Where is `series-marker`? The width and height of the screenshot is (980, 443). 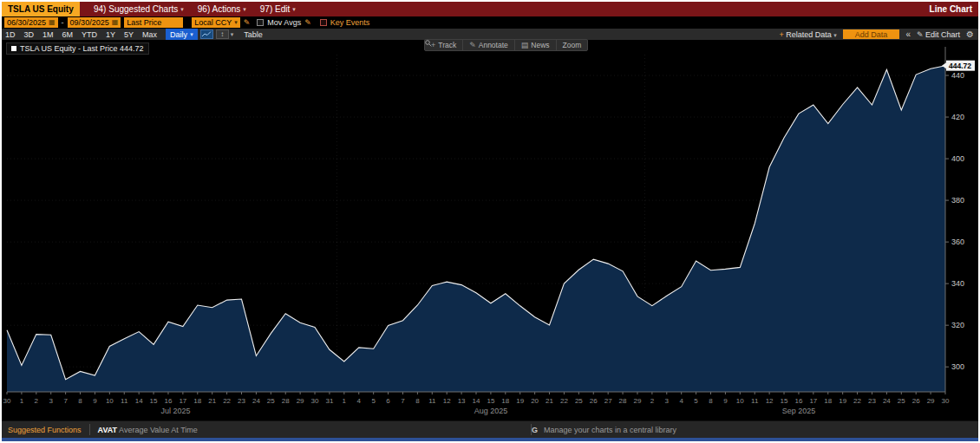 series-marker is located at coordinates (14, 49).